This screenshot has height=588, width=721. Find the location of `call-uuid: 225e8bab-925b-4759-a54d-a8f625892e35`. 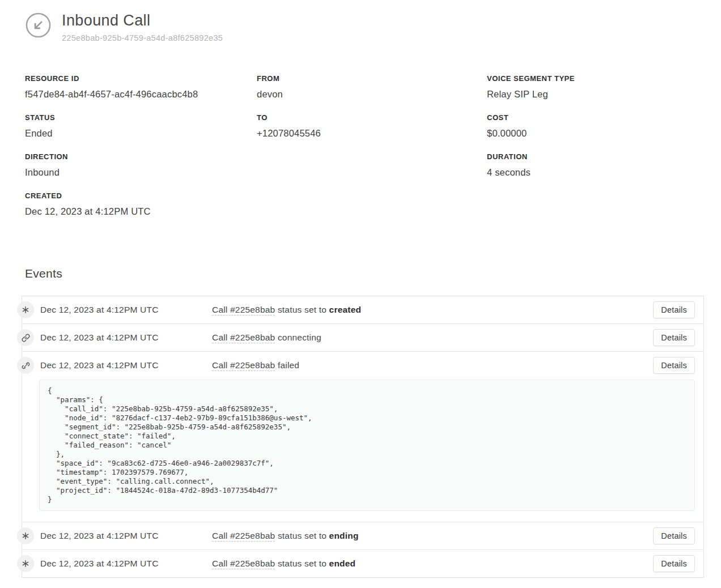

call-uuid: 225e8bab-925b-4759-a54d-a8f625892e35 is located at coordinates (142, 38).